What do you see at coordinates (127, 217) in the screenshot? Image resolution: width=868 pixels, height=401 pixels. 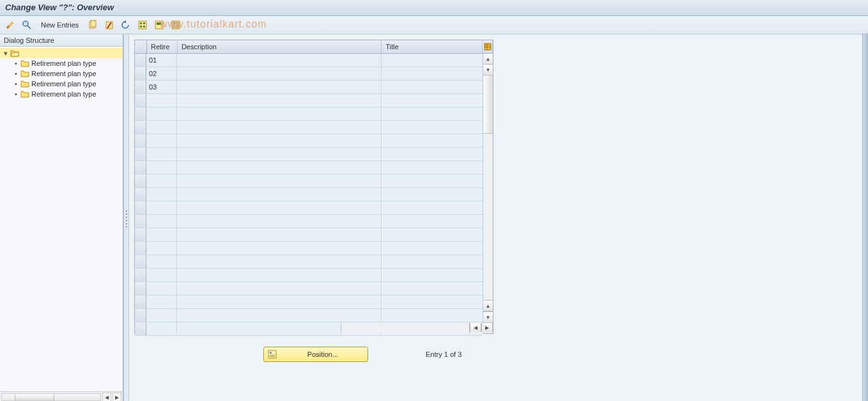 I see `sidebar-splitter` at bounding box center [127, 217].